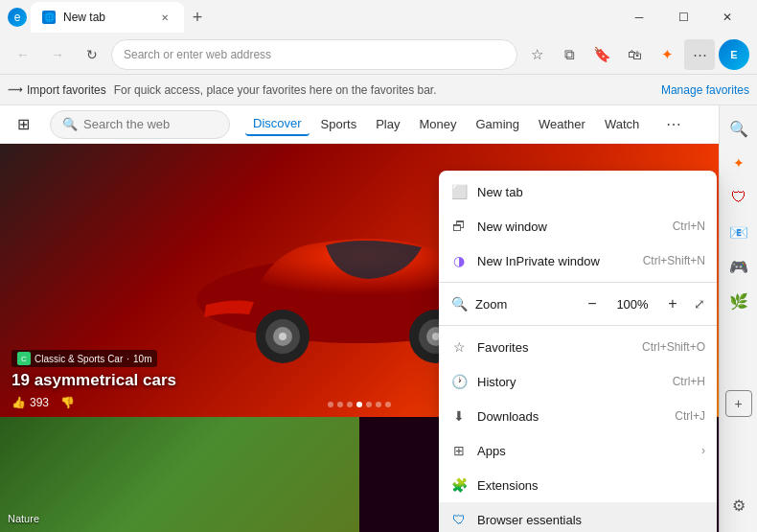  What do you see at coordinates (150, 125) in the screenshot?
I see `msn-search-input` at bounding box center [150, 125].